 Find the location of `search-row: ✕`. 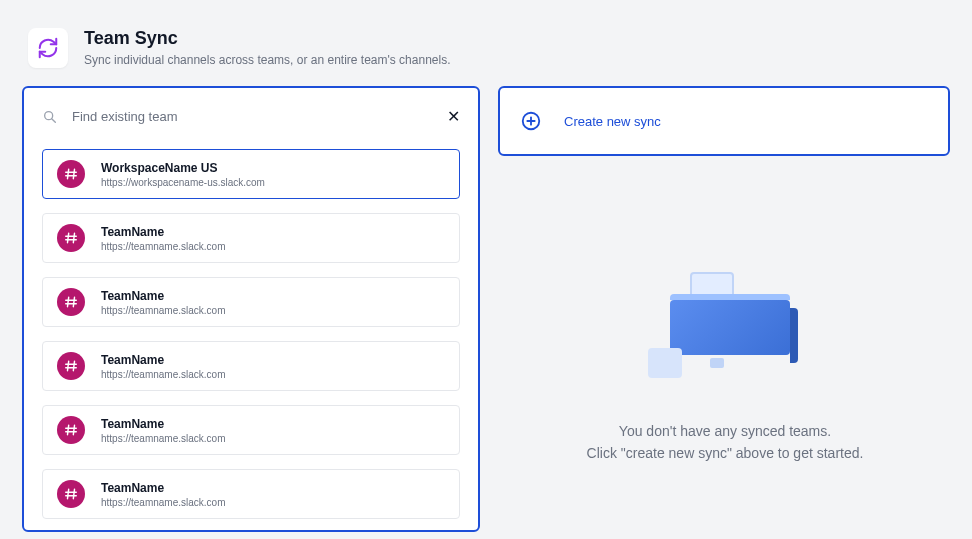

search-row: ✕ is located at coordinates (251, 116).